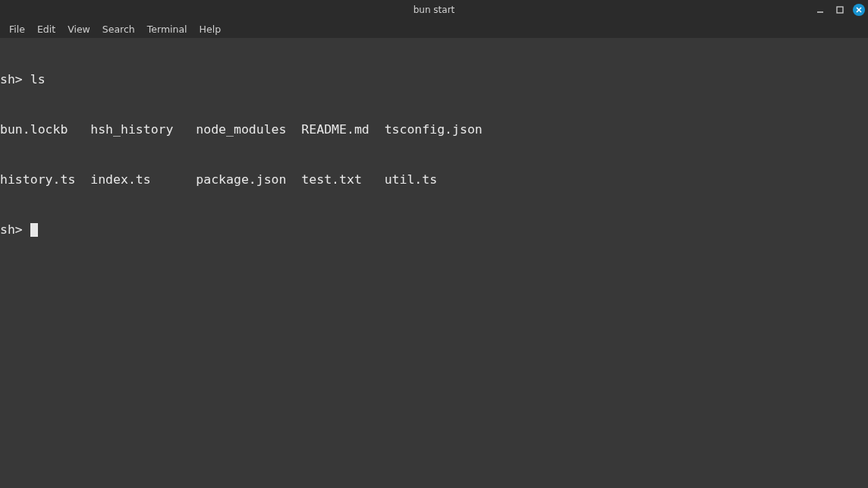 The image size is (868, 488). What do you see at coordinates (34, 230) in the screenshot?
I see `cursor-icon` at bounding box center [34, 230].